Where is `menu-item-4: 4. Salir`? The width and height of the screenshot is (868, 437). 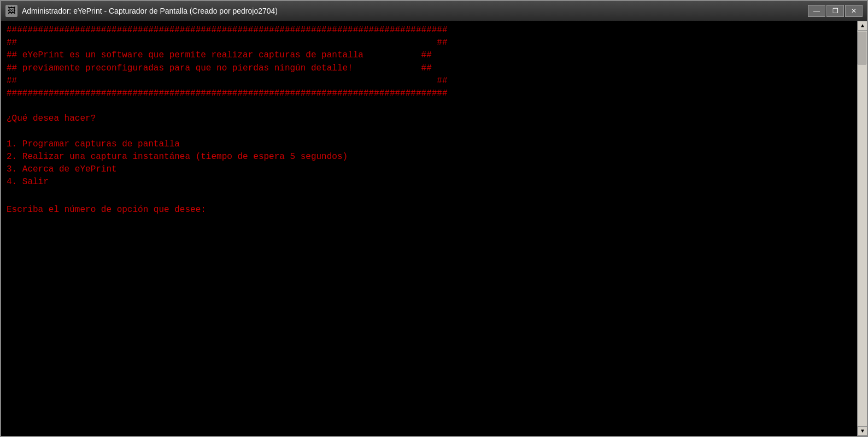
menu-item-4: 4. Salir is located at coordinates (429, 182).